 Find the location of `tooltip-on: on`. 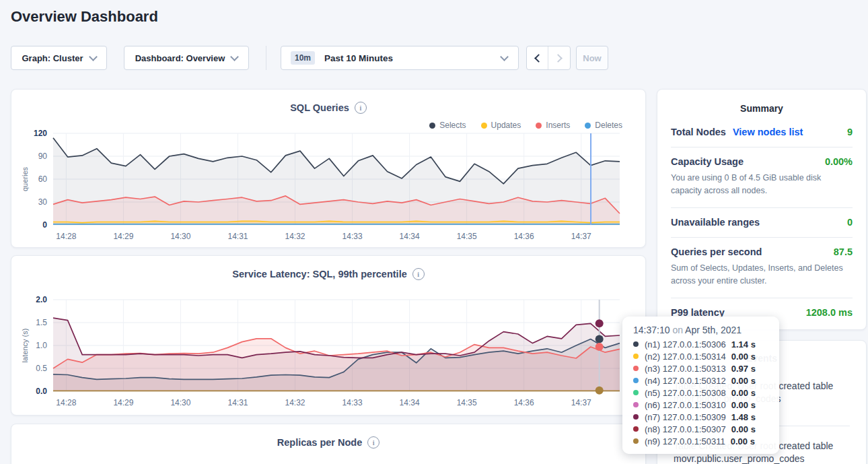

tooltip-on: on is located at coordinates (678, 330).